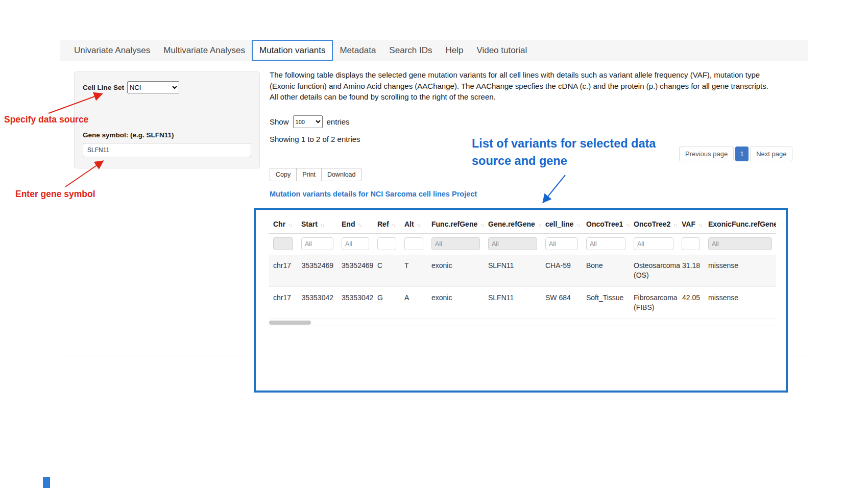 Image resolution: width=868 pixels, height=488 pixels. Describe the element at coordinates (562, 225) in the screenshot. I see `col-header-cell-line: cell_line↑↓` at that location.